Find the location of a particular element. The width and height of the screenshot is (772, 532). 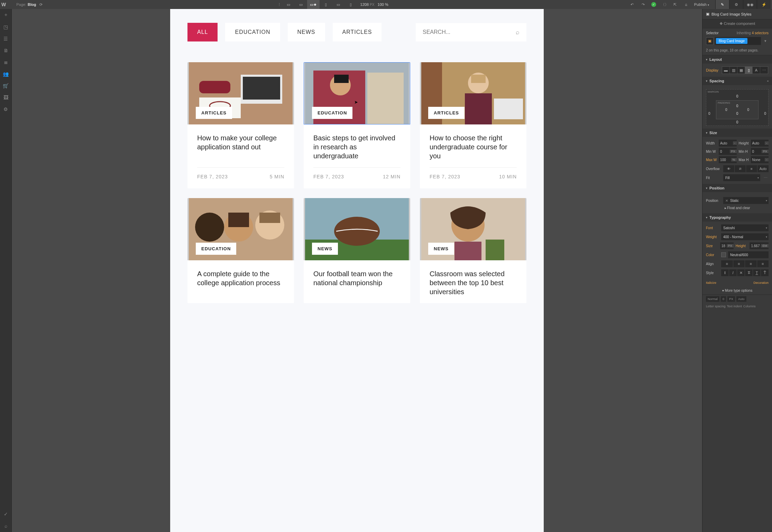

filter-tab-all: ALL is located at coordinates (203, 32).